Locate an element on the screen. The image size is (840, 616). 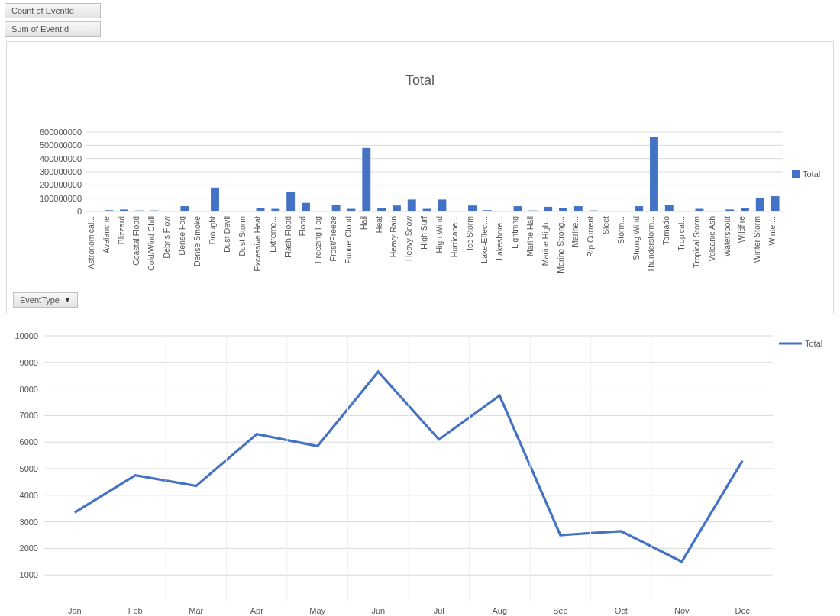
count-of-eventid-button: Count of EventId is located at coordinates (53, 11).